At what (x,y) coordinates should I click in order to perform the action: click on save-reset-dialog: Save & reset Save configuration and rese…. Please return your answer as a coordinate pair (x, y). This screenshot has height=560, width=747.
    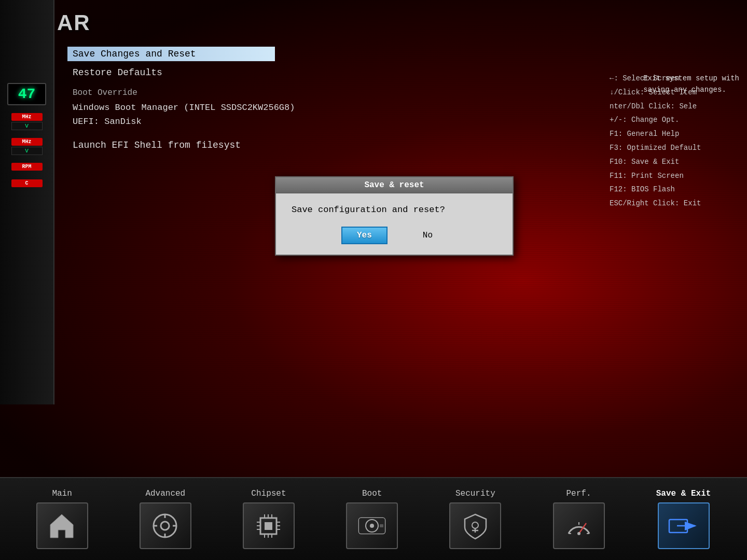
    Looking at the image, I should click on (394, 216).